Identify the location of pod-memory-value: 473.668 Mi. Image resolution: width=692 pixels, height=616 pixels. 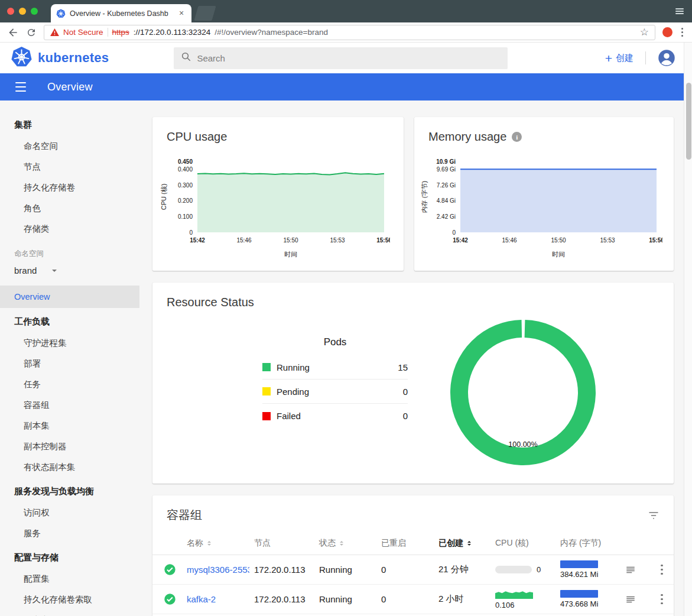
(593, 604).